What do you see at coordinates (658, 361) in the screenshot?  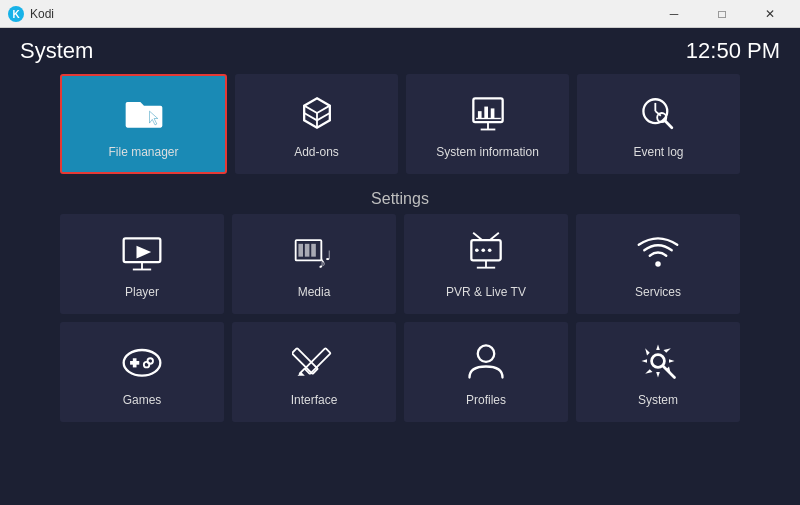 I see `system-settings-icon` at bounding box center [658, 361].